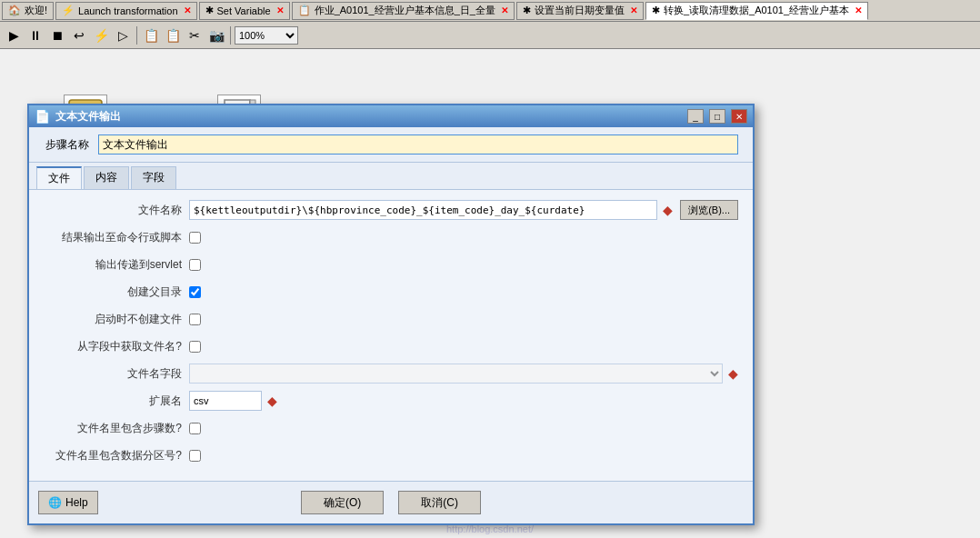 This screenshot has width=980, height=538. What do you see at coordinates (634, 11) in the screenshot?
I see `tab-setdate-close: ✕` at bounding box center [634, 11].